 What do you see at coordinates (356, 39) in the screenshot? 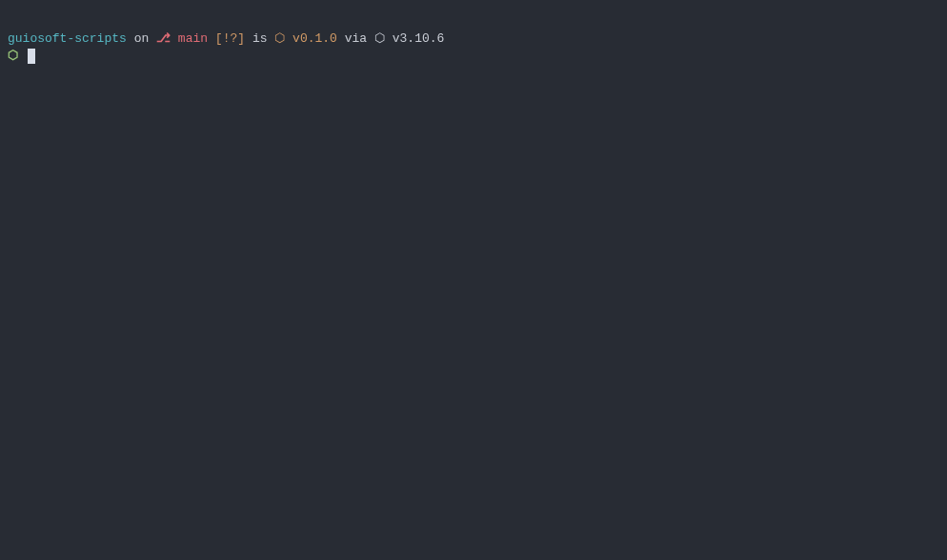
I see `via-separator: via` at bounding box center [356, 39].